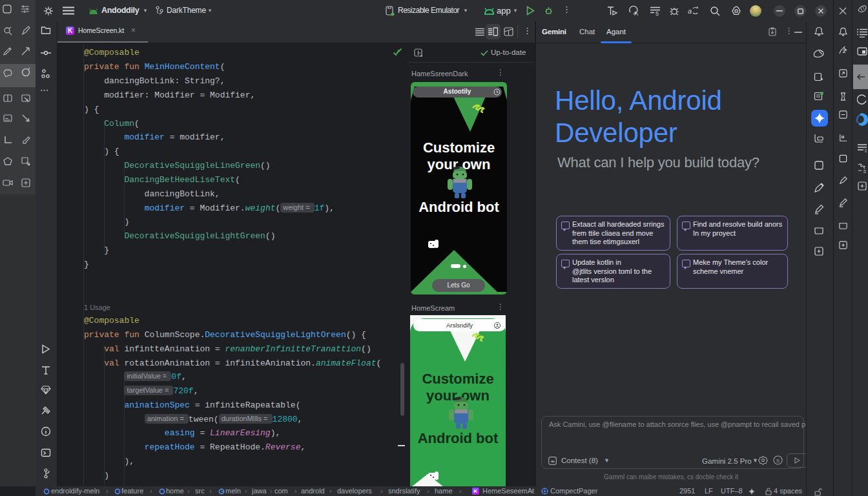  Describe the element at coordinates (636, 13) in the screenshot. I see `svg-text: A` at that location.